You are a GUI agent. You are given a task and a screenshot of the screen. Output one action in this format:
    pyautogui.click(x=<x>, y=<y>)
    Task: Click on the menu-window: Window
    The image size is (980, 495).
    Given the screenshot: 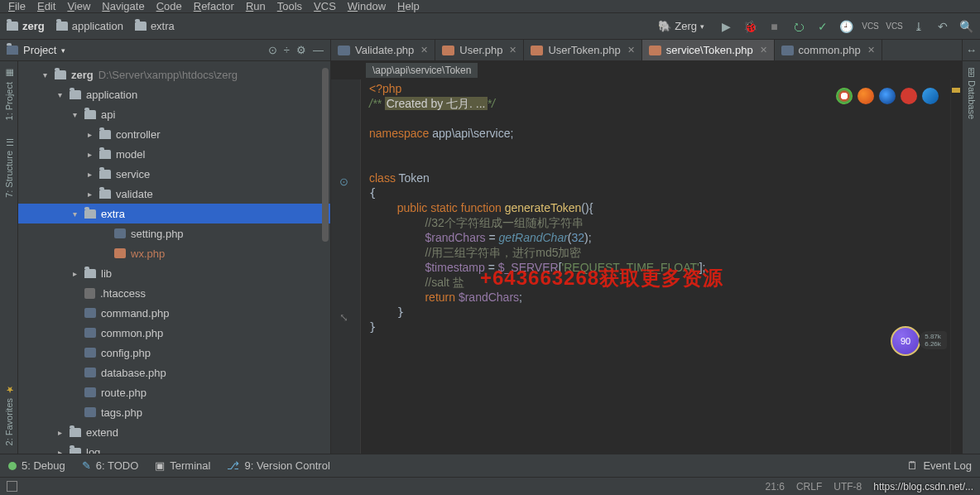 What is the action you would take?
    pyautogui.click(x=367, y=7)
    